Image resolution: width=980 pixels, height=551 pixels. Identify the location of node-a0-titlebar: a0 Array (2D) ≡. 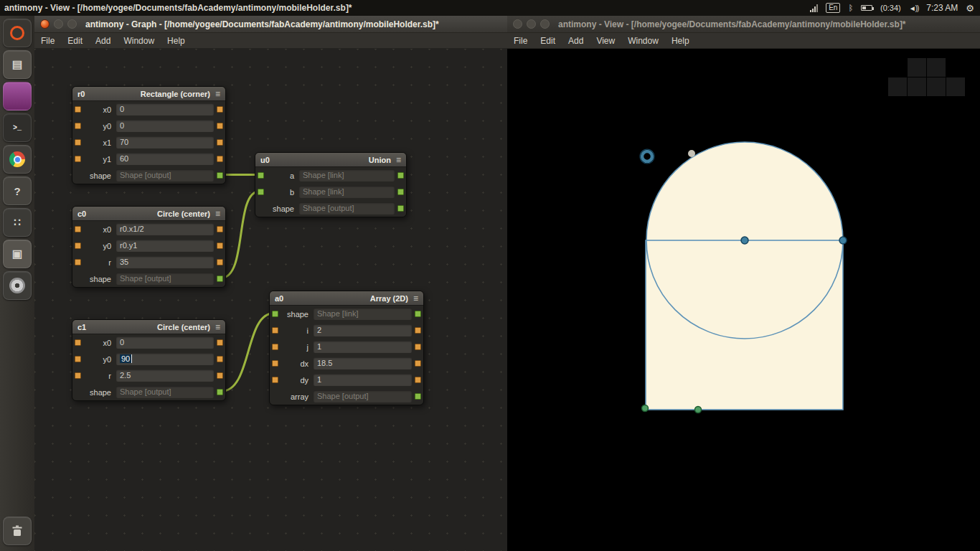
(347, 298).